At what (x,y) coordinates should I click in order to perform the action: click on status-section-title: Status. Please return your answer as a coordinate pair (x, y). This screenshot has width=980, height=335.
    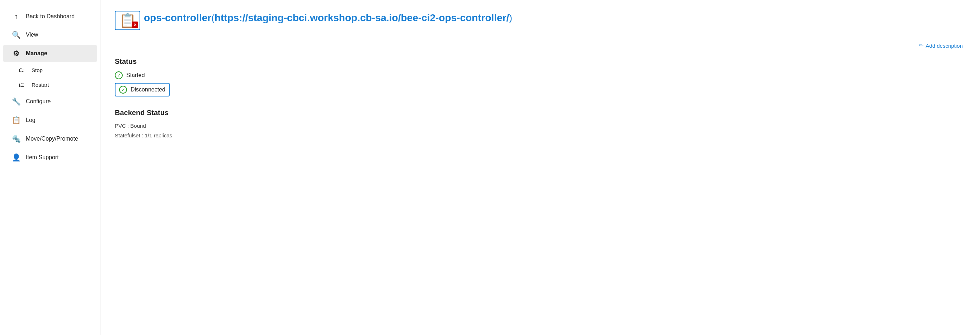
    Looking at the image, I should click on (540, 62).